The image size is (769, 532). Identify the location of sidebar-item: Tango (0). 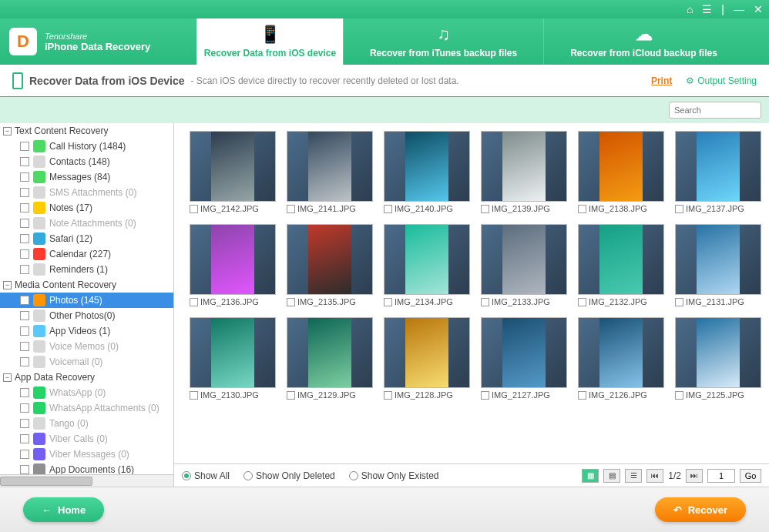
(86, 423).